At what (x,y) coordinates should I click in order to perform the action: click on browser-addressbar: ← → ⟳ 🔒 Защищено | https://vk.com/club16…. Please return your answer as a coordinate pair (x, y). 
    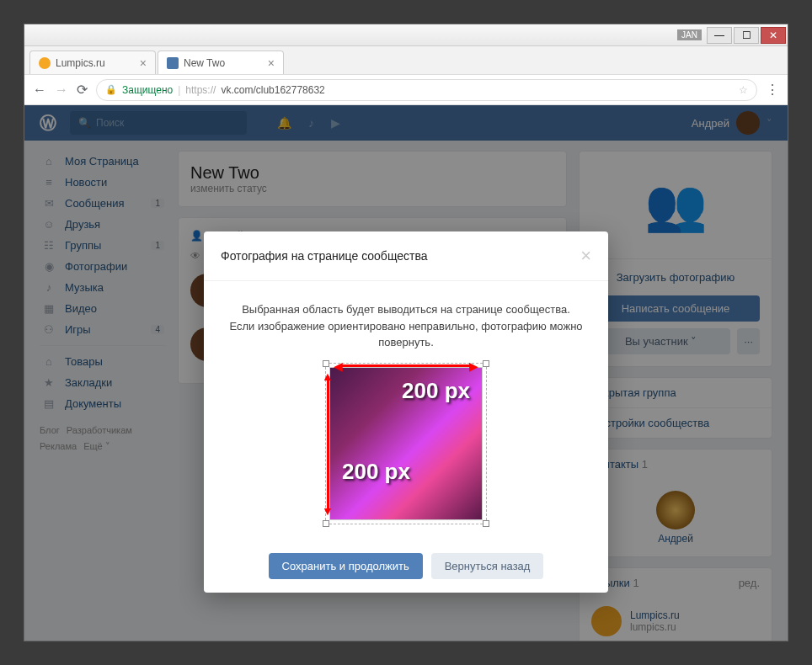
    Looking at the image, I should click on (406, 90).